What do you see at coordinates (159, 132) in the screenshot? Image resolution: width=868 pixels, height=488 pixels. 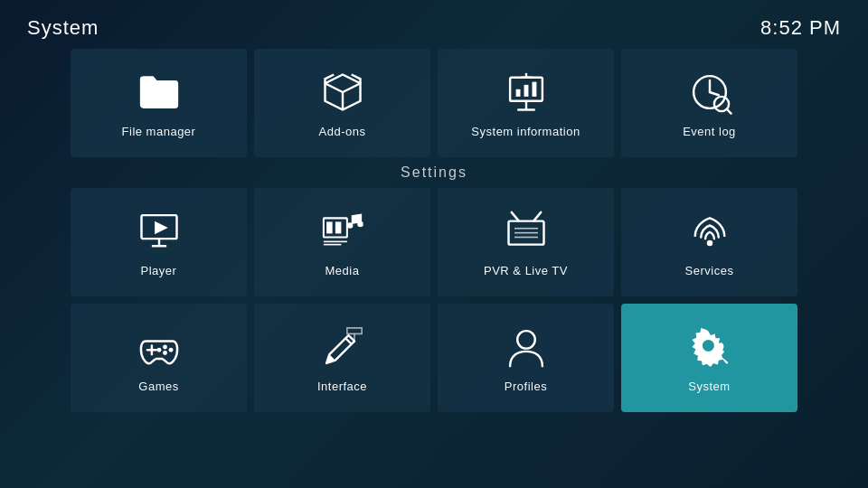 I see `tile-file-manager-label: File manager` at bounding box center [159, 132].